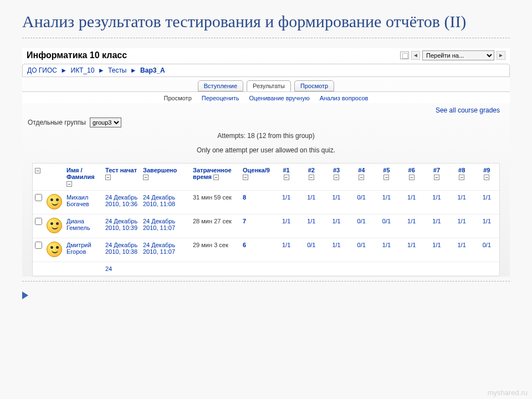 This screenshot has height=399, width=532. I want to click on grade-link: 8, so click(244, 197).